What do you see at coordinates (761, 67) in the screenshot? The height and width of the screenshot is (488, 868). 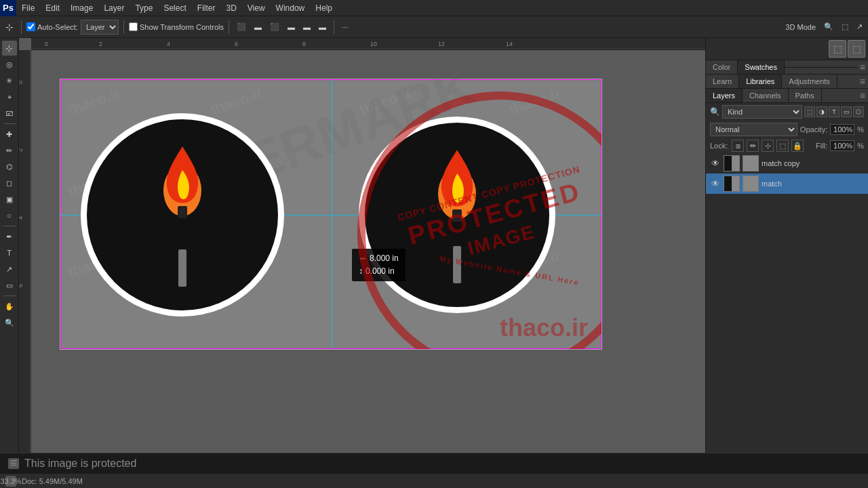 I see `tab-swatches: Swatches` at bounding box center [761, 67].